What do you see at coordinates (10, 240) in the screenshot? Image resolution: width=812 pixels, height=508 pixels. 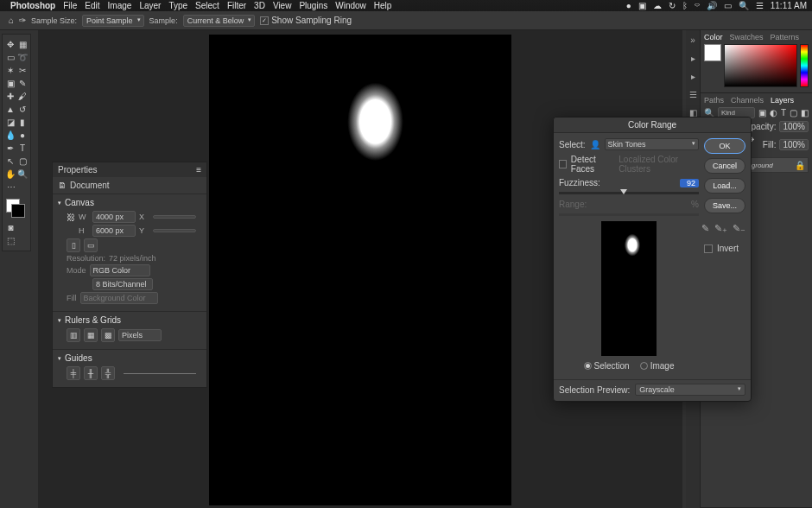 I see `screenmode-tool: ⬚` at bounding box center [10, 240].